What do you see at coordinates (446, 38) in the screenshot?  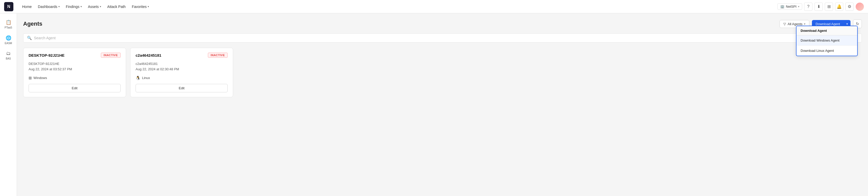 I see `search-input` at bounding box center [446, 38].